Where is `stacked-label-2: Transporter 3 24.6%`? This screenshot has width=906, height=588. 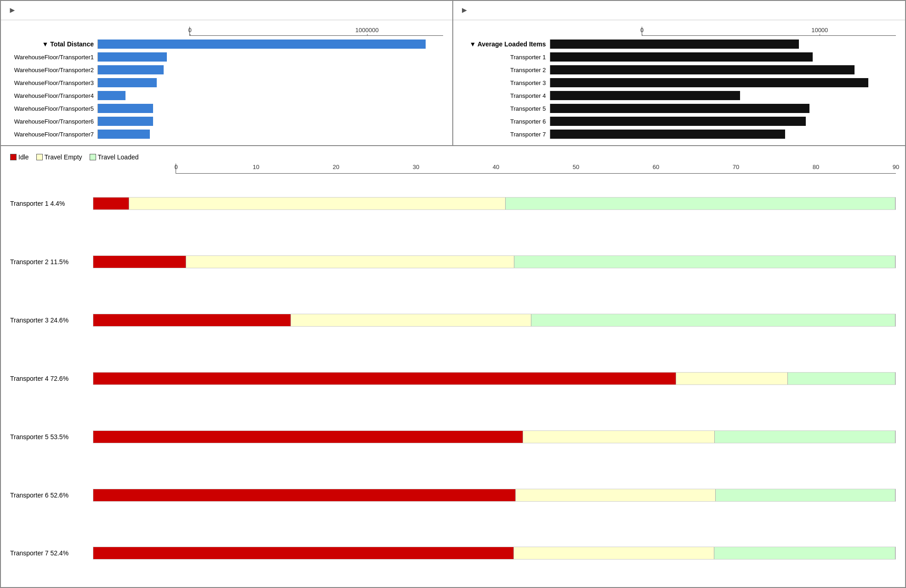
stacked-label-2: Transporter 3 24.6% is located at coordinates (51, 320).